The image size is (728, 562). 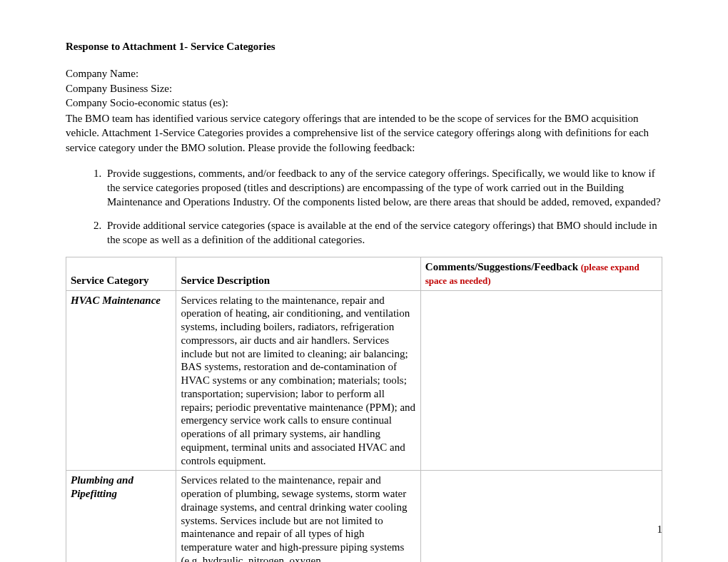 I want to click on cell-description: Services relating to the maintenance, re…, so click(x=298, y=381).